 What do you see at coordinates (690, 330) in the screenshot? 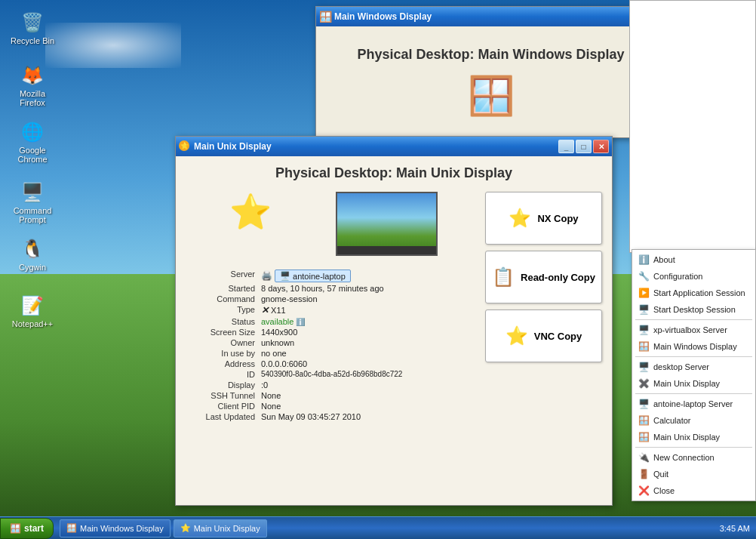
I see `menu-xp-server-label: xp-virtualbox Server` at bounding box center [690, 330].